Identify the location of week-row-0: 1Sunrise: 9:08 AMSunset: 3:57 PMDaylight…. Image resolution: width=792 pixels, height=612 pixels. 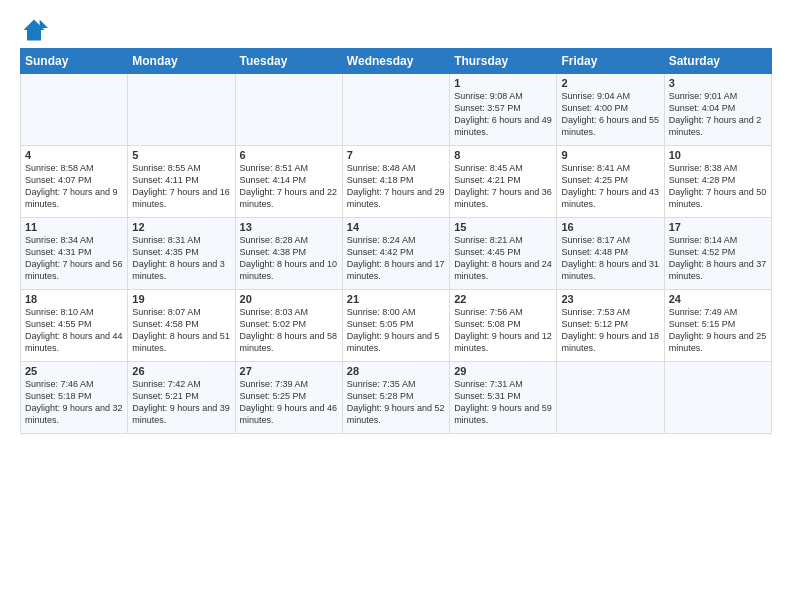
(396, 110).